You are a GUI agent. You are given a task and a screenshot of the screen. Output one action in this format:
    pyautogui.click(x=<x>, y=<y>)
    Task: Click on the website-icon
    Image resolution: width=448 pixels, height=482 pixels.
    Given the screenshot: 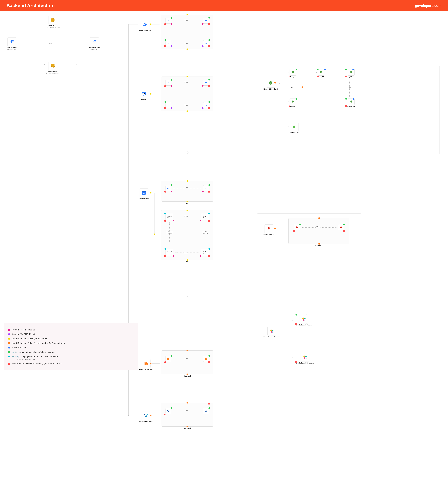 What is the action you would take?
    pyautogui.click(x=144, y=94)
    